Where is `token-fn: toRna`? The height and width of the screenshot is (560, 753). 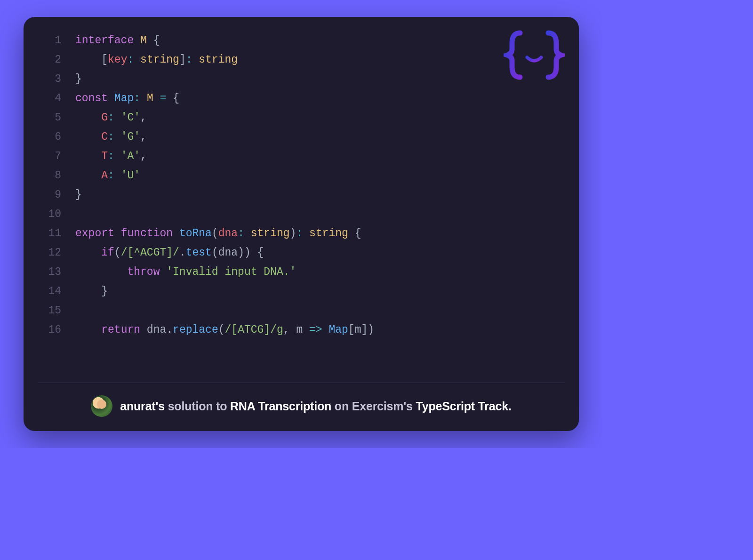
token-fn: toRna is located at coordinates (196, 233).